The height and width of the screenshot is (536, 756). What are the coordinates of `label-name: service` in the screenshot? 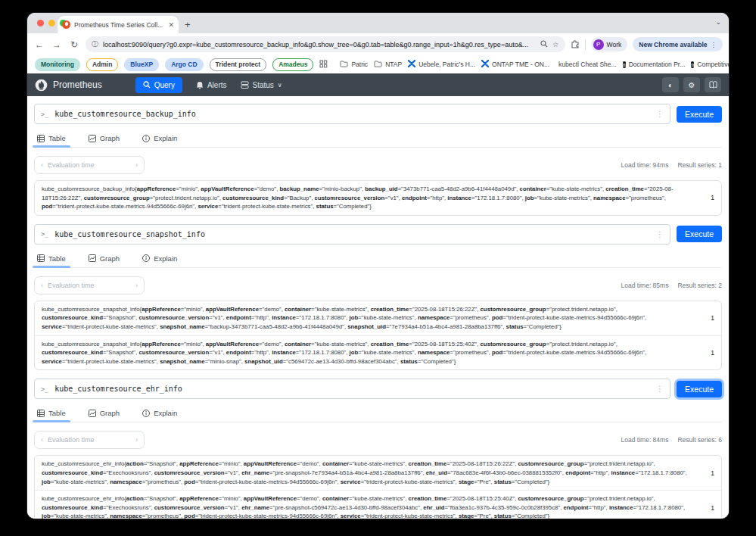 It's located at (351, 516).